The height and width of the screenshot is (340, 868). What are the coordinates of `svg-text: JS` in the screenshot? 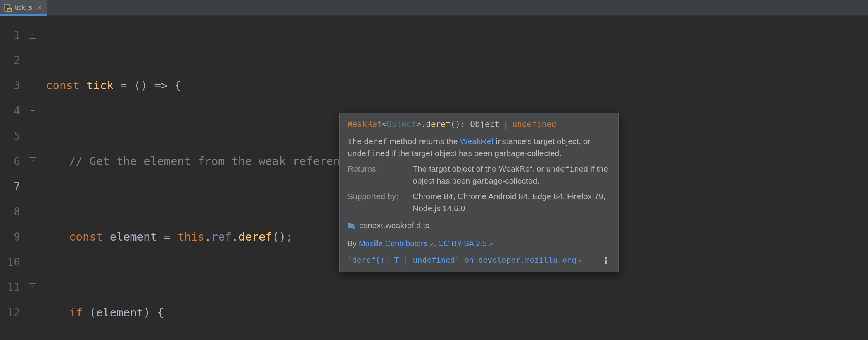 It's located at (9, 10).